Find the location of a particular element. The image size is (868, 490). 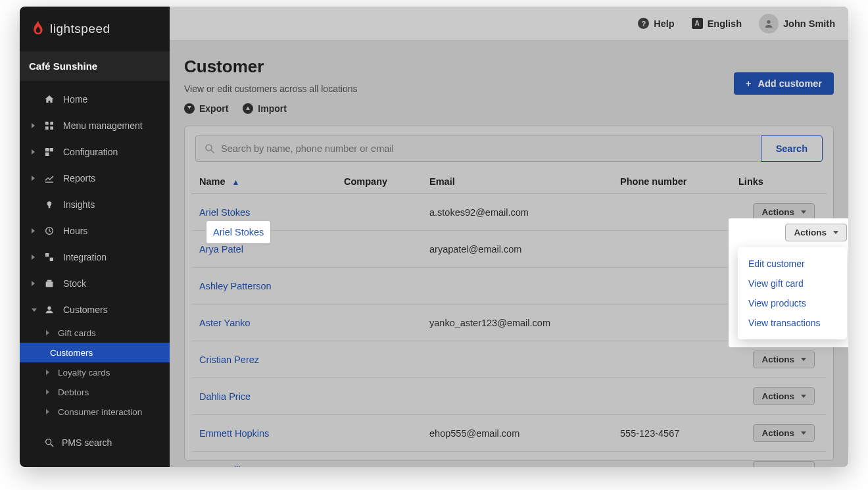

help-link: ? Help is located at coordinates (656, 24).